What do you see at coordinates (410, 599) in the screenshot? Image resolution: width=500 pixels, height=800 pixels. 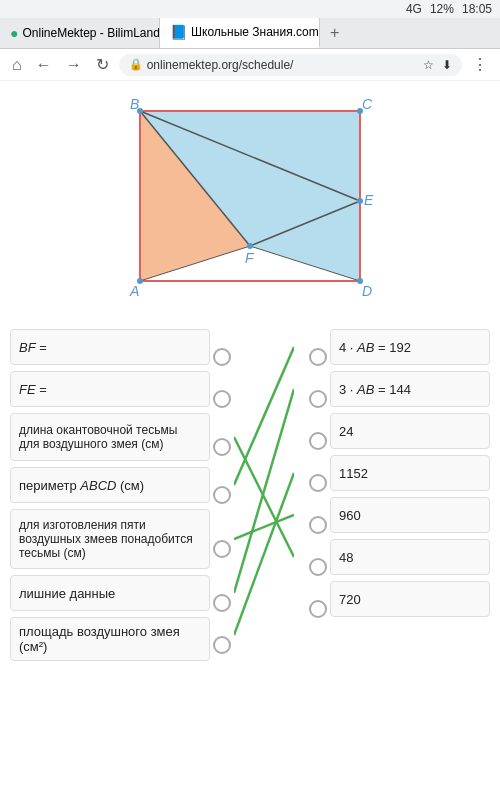 I see `right-item-r7: 720` at bounding box center [410, 599].